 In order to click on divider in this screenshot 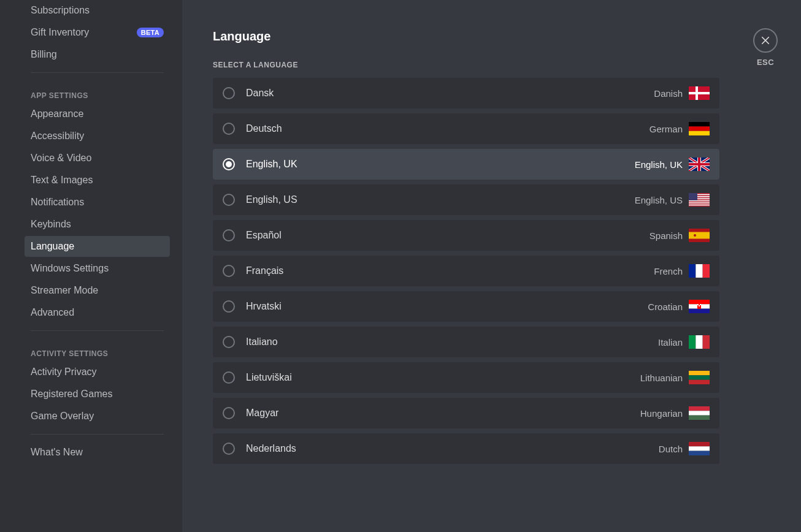, I will do `click(97, 72)`.